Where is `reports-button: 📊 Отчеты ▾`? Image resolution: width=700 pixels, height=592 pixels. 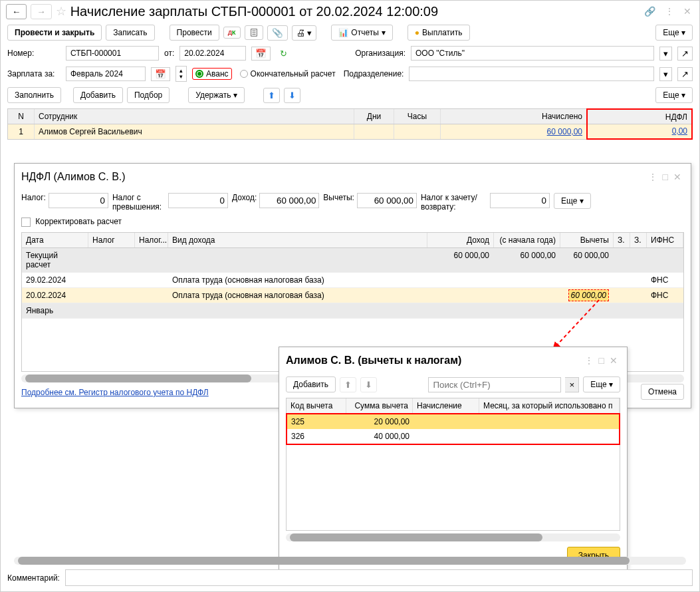
reports-button: 📊 Отчеты ▾ is located at coordinates (362, 33).